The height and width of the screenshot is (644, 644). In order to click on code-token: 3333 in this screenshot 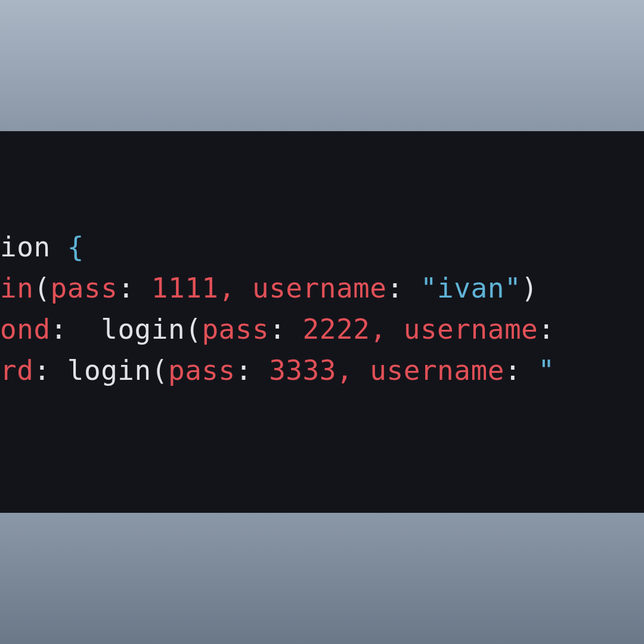, I will do `click(303, 370)`.